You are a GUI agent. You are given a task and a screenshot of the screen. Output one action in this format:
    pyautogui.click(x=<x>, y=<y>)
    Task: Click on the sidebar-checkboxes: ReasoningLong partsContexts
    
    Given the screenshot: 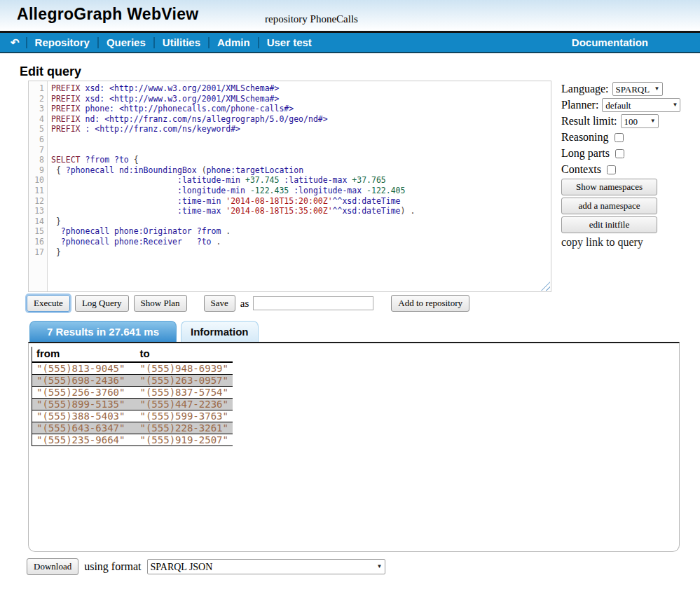 What is the action you would take?
    pyautogui.click(x=622, y=153)
    